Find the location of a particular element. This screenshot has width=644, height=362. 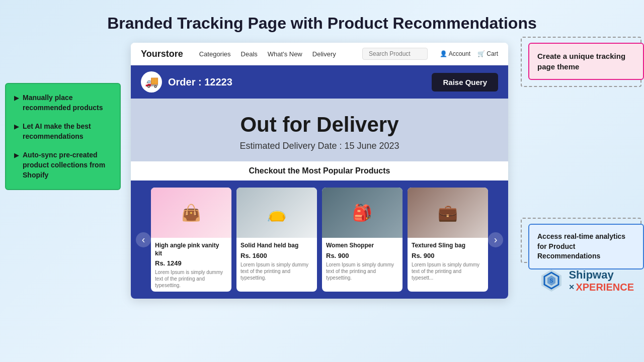

order-icon: 🚚 is located at coordinates (151, 82).